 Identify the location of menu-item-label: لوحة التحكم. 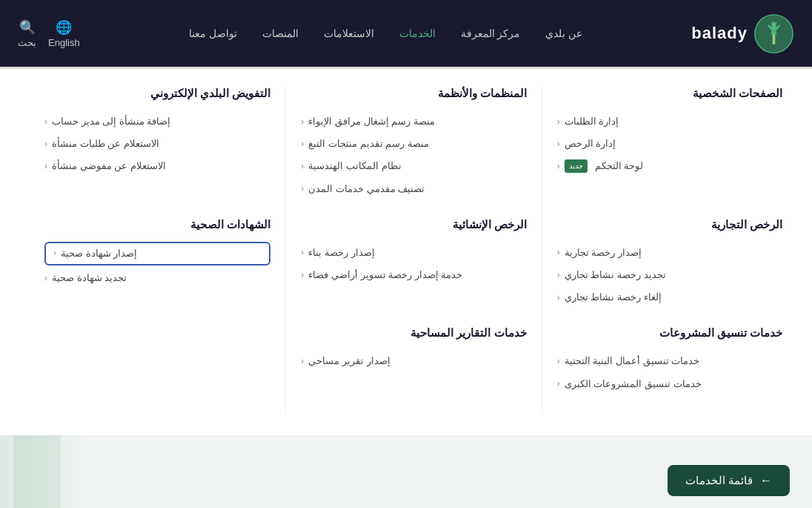
(619, 166).